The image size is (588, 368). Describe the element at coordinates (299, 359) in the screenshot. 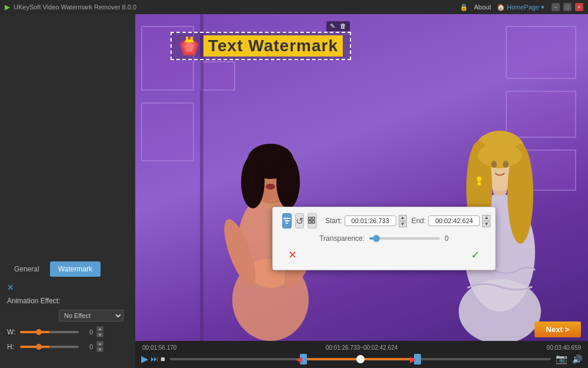

I see `arrow-left-icon: ◀` at that location.